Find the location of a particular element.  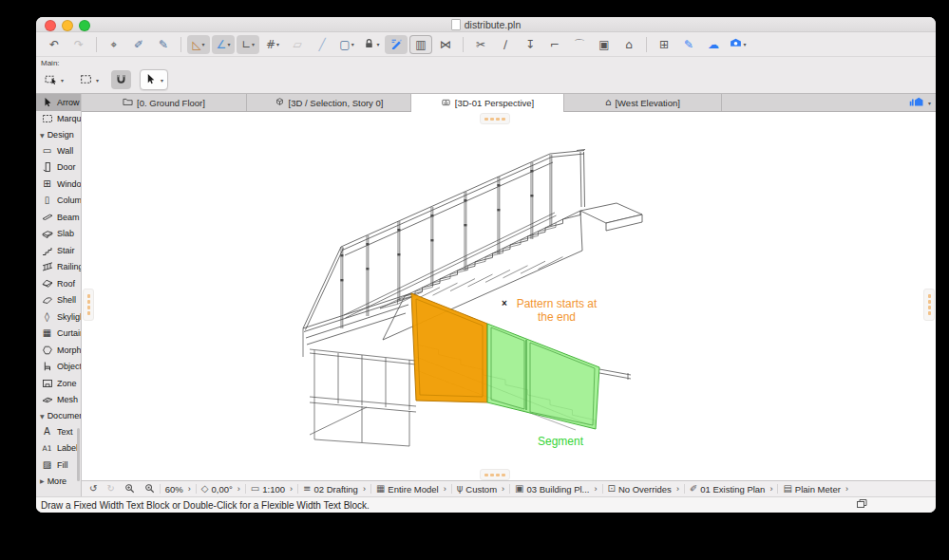

toolbox-item-stair: Stair is located at coordinates (59, 251).